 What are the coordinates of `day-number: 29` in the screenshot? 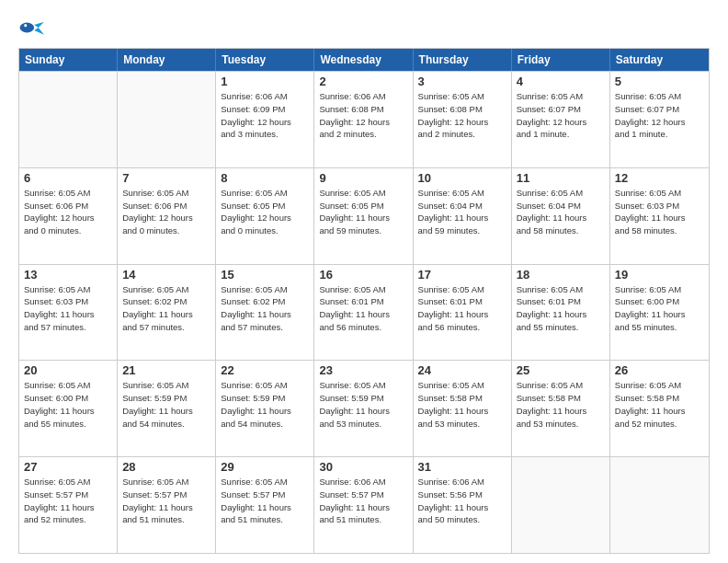 It's located at (265, 467).